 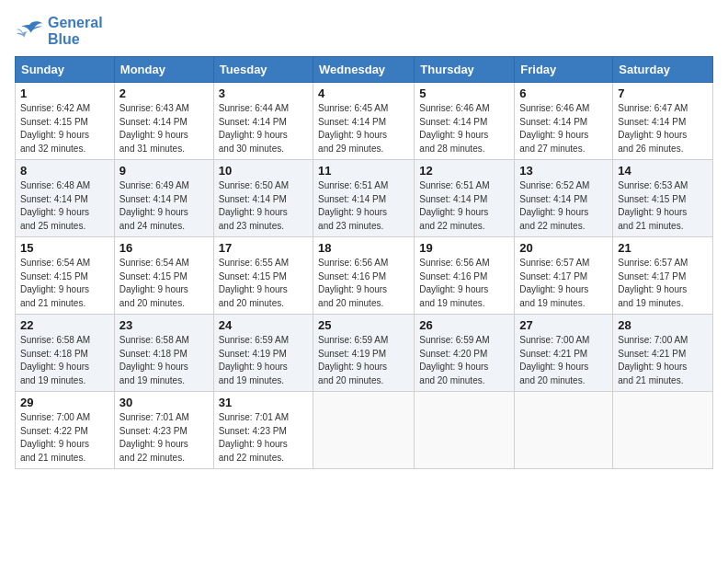 What do you see at coordinates (663, 171) in the screenshot?
I see `day-number: 14` at bounding box center [663, 171].